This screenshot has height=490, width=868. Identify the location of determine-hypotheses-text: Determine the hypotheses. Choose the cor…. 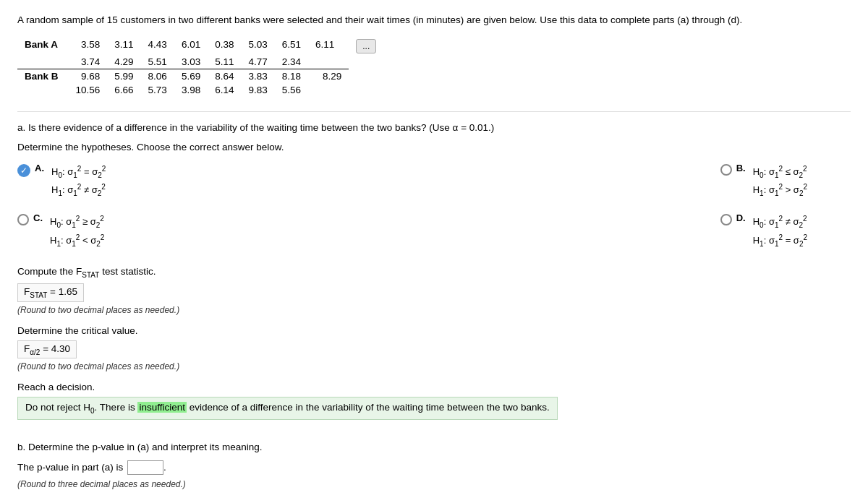
(434, 147).